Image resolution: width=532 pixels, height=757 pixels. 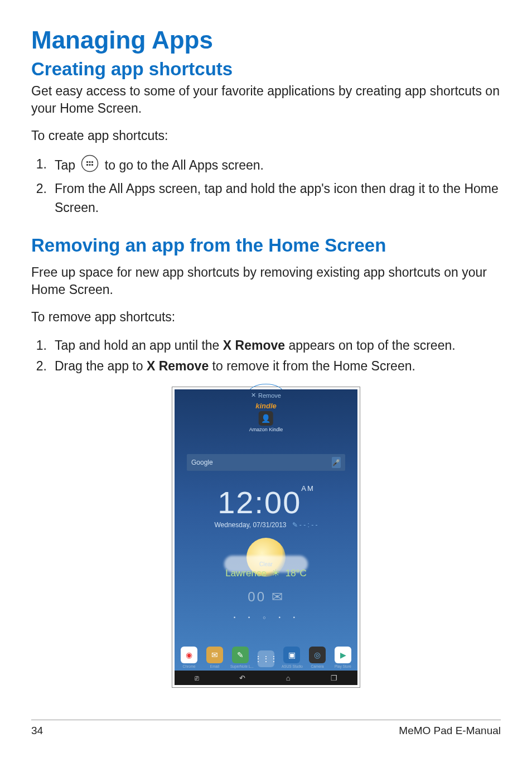 What do you see at coordinates (182, 165) in the screenshot?
I see `step-text-post: to go to the All Apps screen.` at bounding box center [182, 165].